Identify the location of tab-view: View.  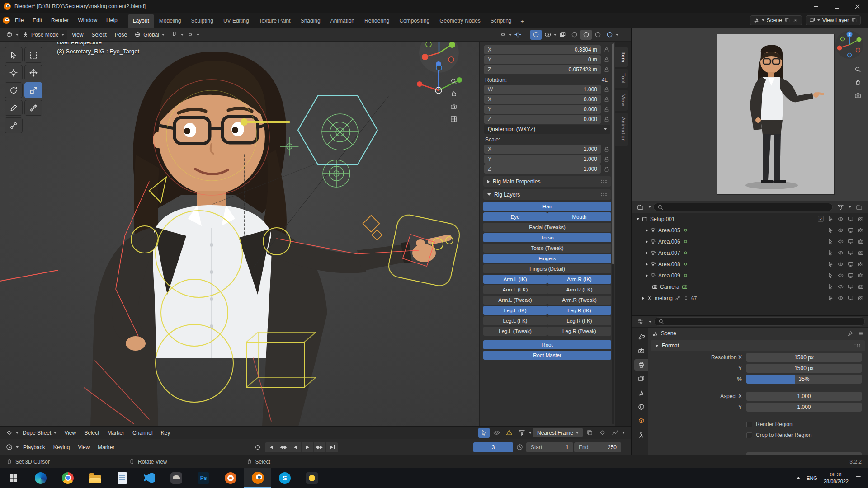
(622, 100).